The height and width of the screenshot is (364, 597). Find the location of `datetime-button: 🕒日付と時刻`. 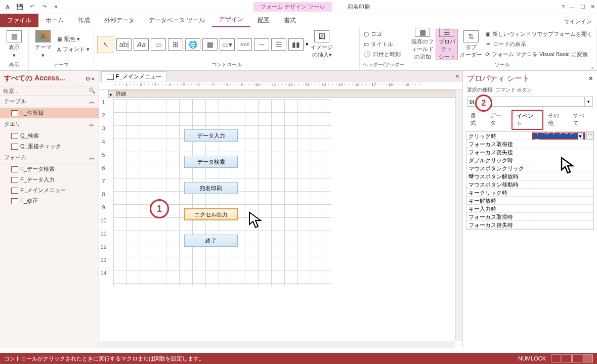

datetime-button: 🕒日付と時刻 is located at coordinates (382, 55).